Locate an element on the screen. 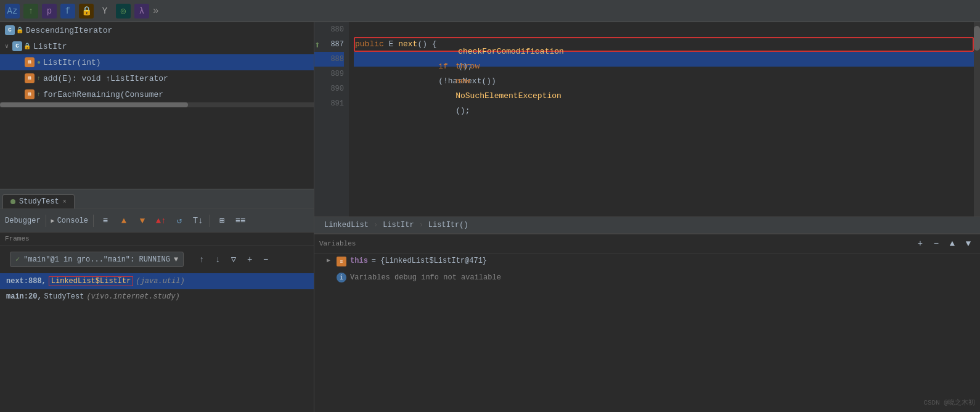 The height and width of the screenshot is (412, 980). breadcrumb-listitr: ListItr is located at coordinates (398, 225).